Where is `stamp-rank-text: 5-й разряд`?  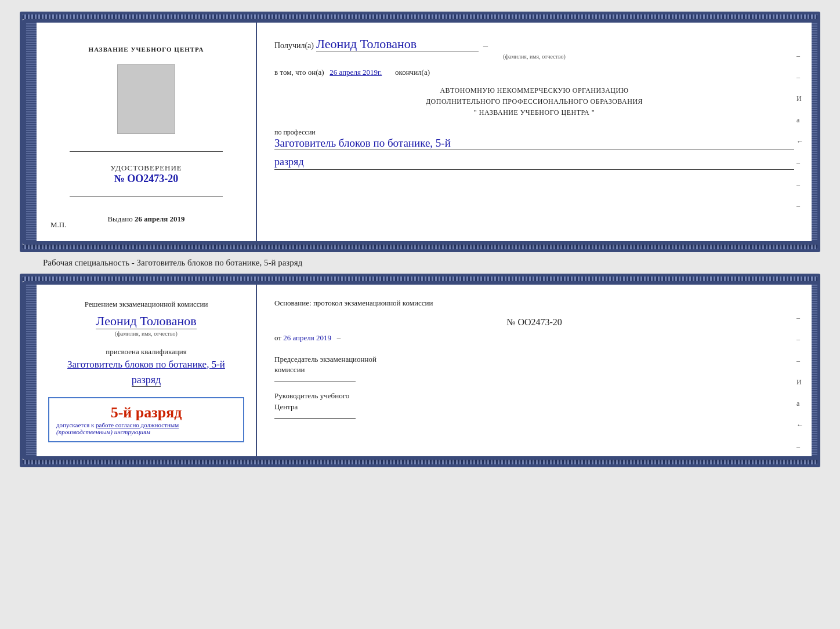 stamp-rank-text: 5-й разряд is located at coordinates (146, 413).